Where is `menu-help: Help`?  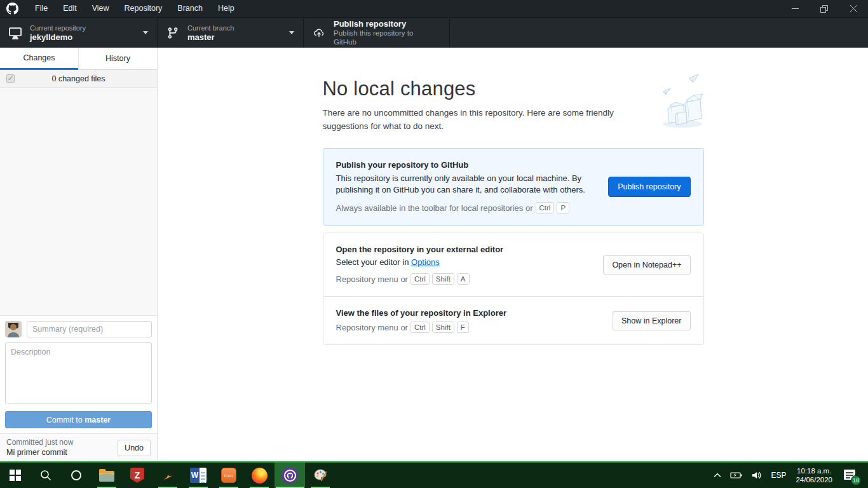 menu-help: Help is located at coordinates (226, 9).